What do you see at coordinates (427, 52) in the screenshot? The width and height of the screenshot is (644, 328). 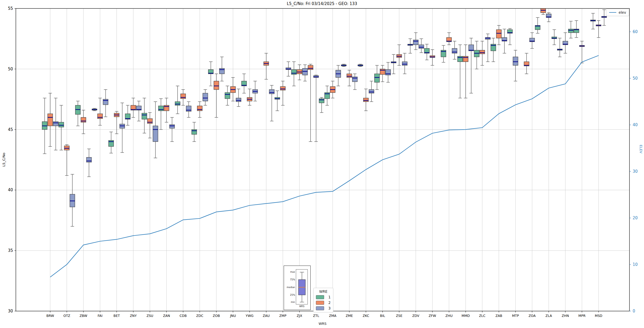 I see `box-ZFW-wre1` at bounding box center [427, 52].